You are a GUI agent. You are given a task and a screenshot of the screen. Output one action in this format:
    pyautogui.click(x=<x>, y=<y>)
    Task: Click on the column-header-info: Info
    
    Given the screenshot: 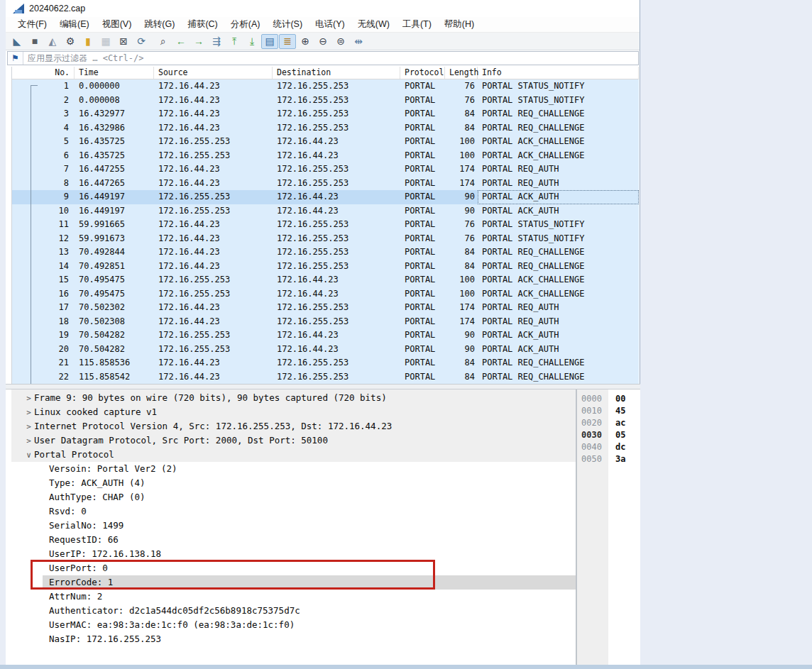 What is the action you would take?
    pyautogui.click(x=558, y=72)
    